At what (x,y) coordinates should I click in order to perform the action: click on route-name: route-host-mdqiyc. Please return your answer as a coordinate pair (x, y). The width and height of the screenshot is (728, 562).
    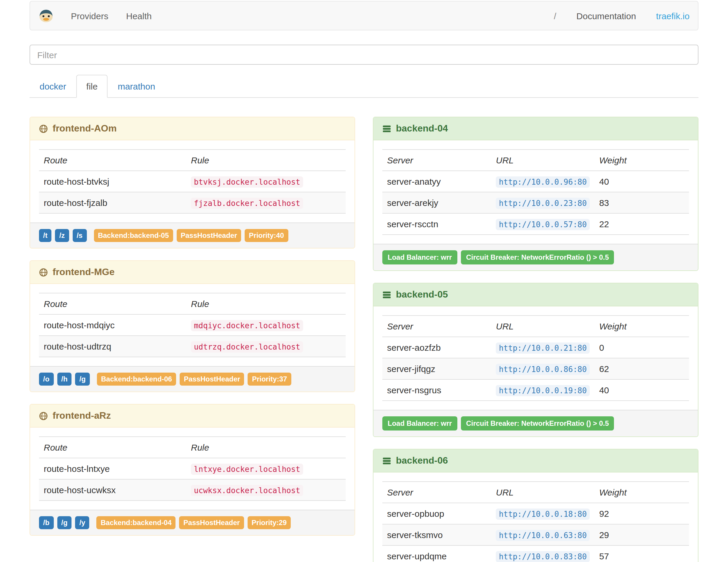
    Looking at the image, I should click on (113, 325).